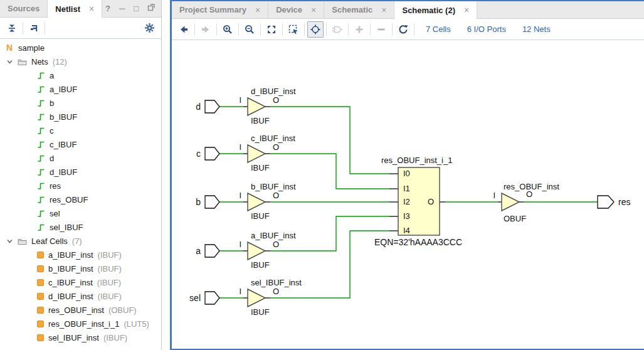 The image size is (644, 350). I want to click on obuf-cell, so click(510, 202).